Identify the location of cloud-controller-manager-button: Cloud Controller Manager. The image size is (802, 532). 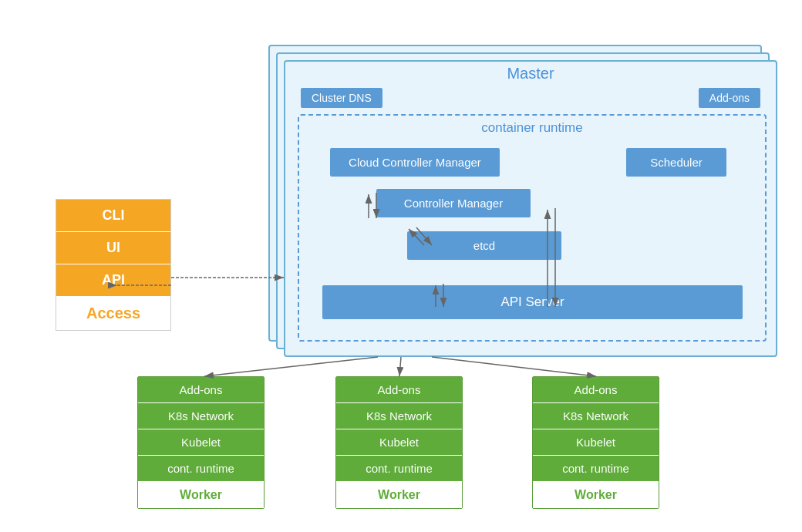
(415, 162).